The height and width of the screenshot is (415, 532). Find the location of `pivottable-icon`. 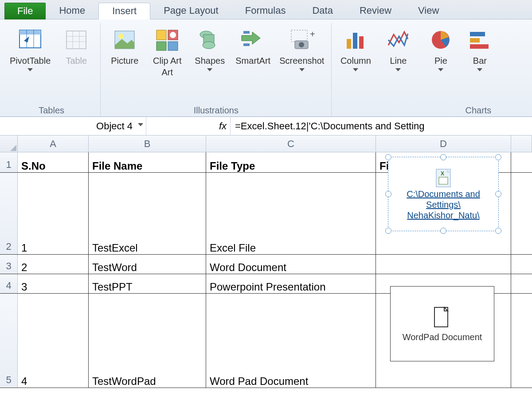

pivottable-icon is located at coordinates (30, 40).